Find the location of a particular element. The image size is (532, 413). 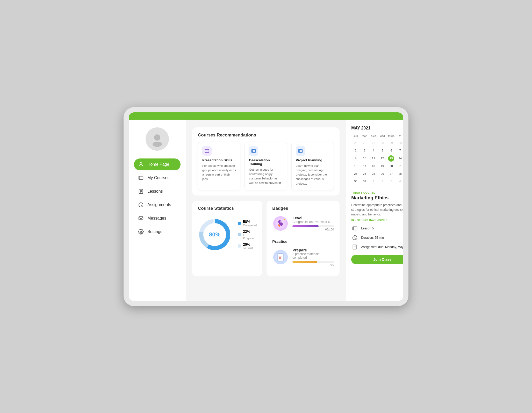

in-progress-dot is located at coordinates (239, 235).